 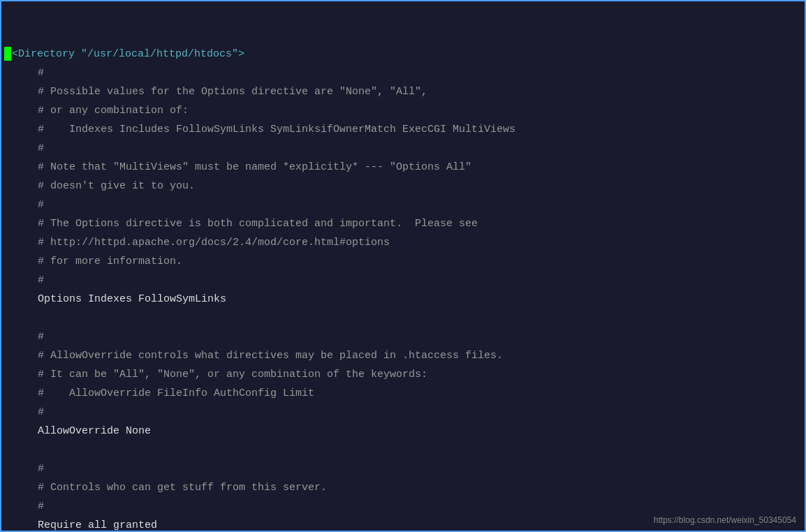 What do you see at coordinates (725, 520) in the screenshot?
I see `watermark-text: https://blog.csdn.net/weixin_50345054` at bounding box center [725, 520].